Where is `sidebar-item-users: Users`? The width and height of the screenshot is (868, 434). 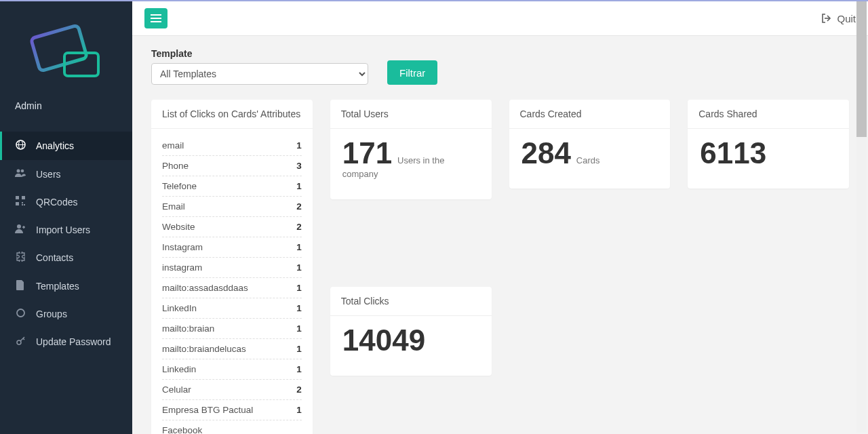
sidebar-item-users: Users is located at coordinates (66, 174).